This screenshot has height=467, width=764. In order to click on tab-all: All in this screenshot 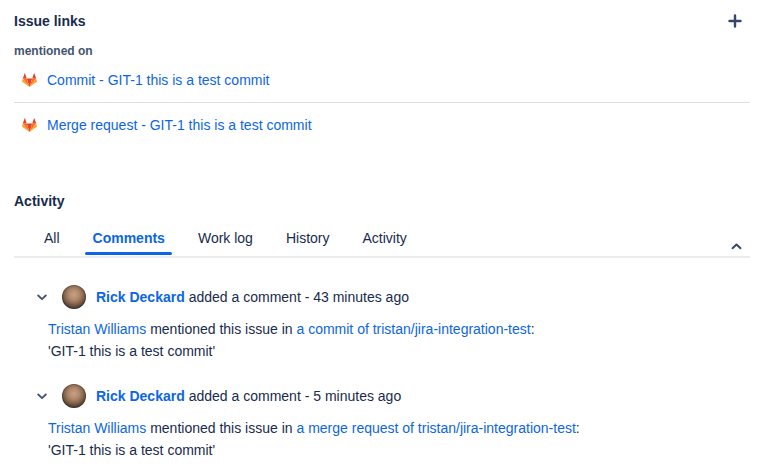, I will do `click(52, 238)`.